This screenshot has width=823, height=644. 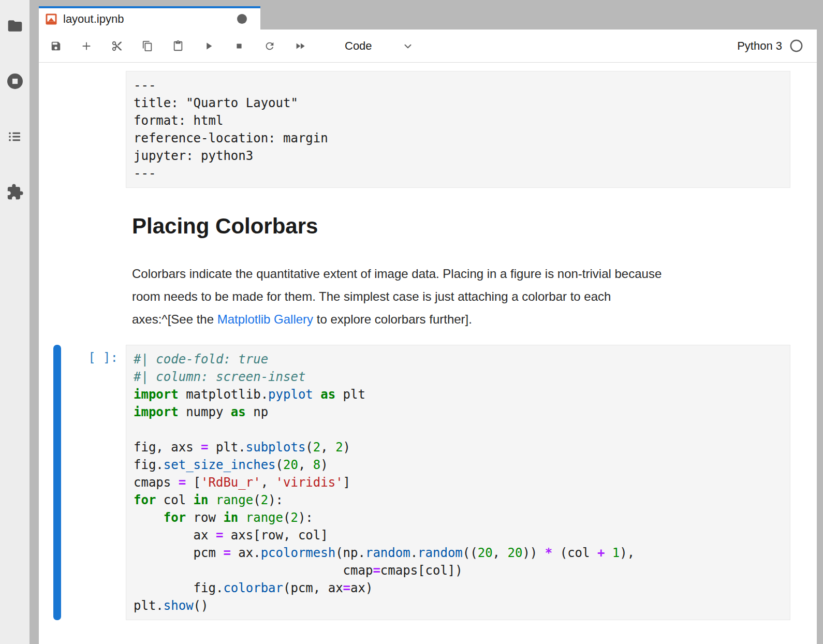 I want to click on sidebar-item-running-kernels, so click(x=15, y=81).